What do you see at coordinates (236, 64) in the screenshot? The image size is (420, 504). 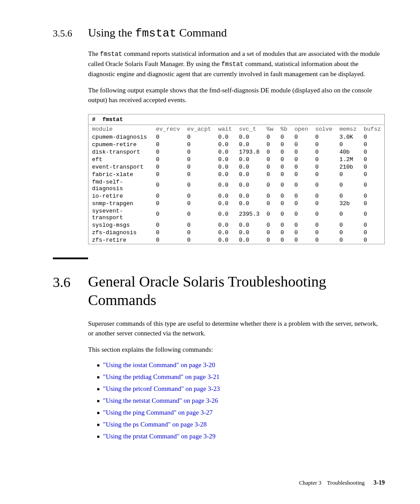 I see `section-356-para1: The fmstat command reports statistical i…` at bounding box center [236, 64].